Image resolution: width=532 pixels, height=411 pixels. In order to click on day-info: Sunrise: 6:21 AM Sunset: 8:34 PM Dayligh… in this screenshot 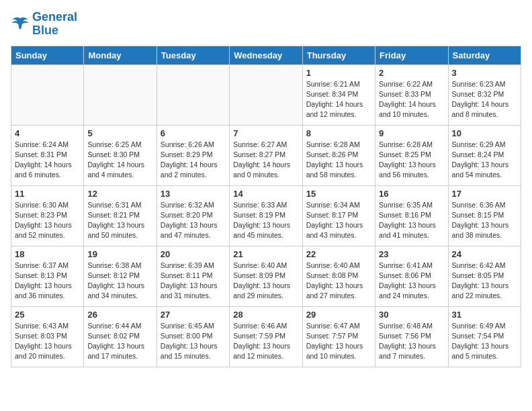, I will do `click(339, 99)`.